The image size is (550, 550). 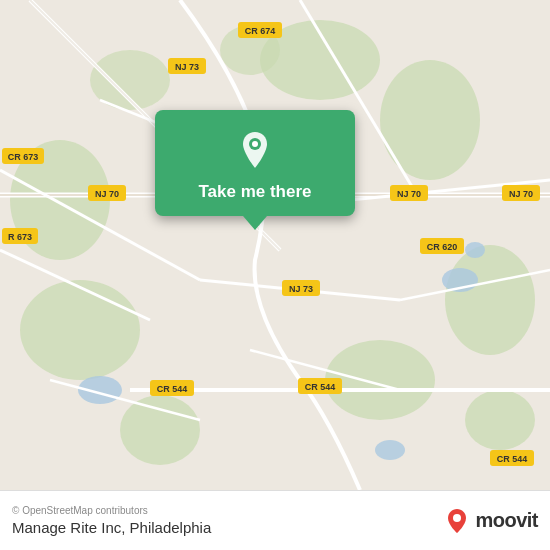 I want to click on moovit-brand-text: moovit, so click(x=506, y=520).